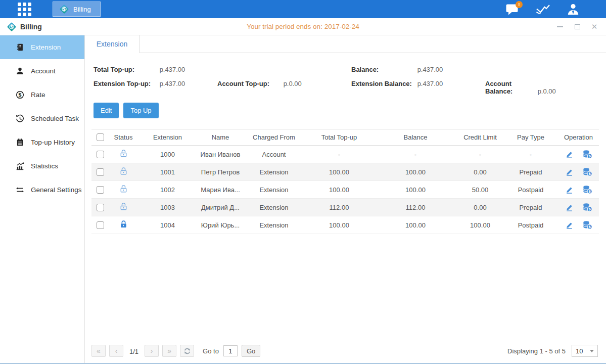 The width and height of the screenshot is (606, 364). I want to click on user-icon, so click(573, 9).